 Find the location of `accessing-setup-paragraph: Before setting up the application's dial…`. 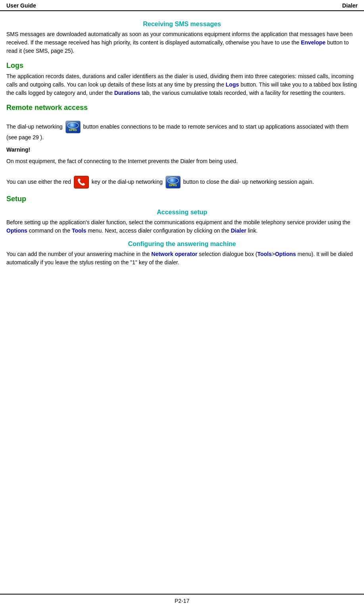

accessing-setup-paragraph: Before setting up the application's dial… is located at coordinates (182, 227).